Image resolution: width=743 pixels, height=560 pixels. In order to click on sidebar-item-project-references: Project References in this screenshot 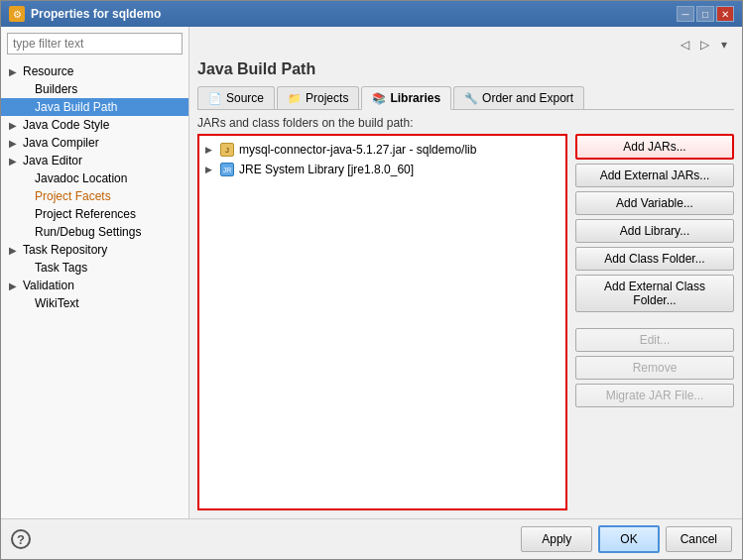, I will do `click(95, 214)`.